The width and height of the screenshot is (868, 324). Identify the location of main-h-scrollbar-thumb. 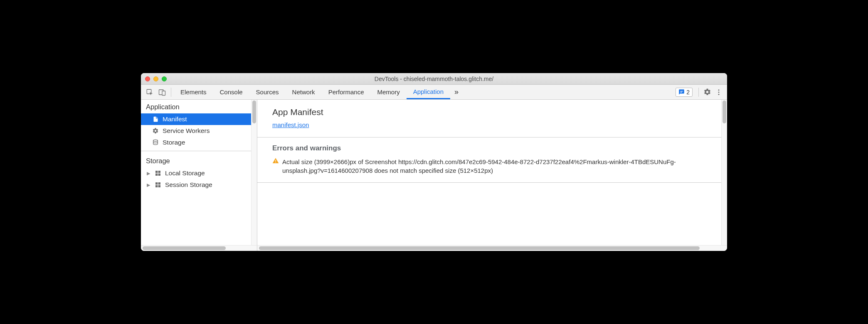
(479, 248).